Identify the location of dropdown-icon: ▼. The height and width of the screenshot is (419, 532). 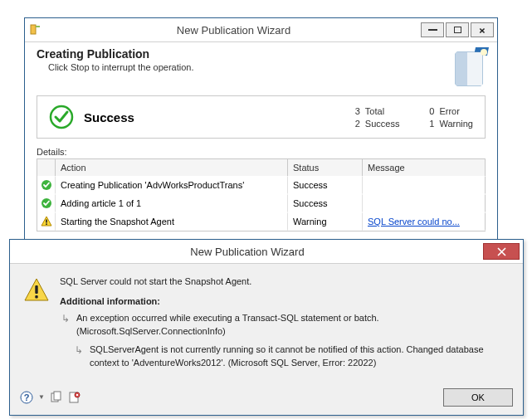
(41, 397).